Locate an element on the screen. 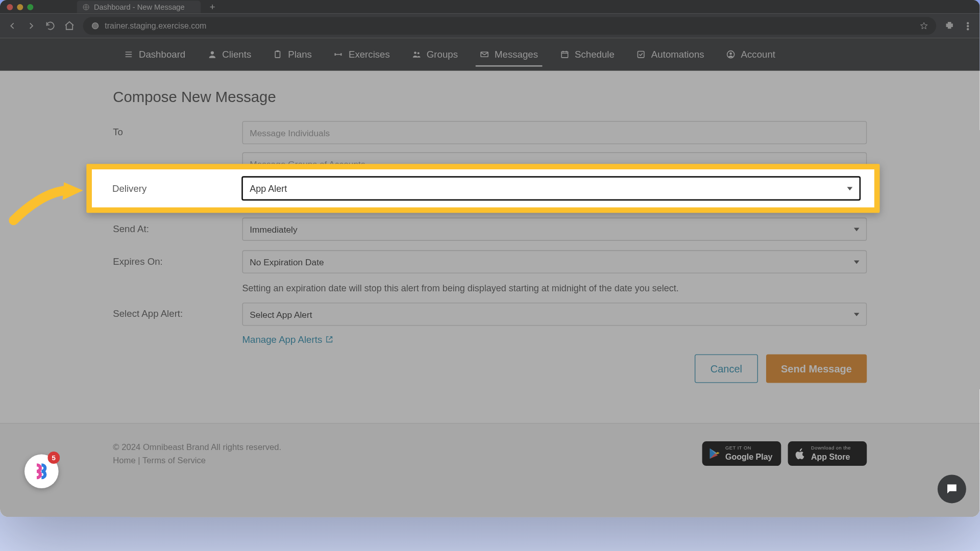 The height and width of the screenshot is (551, 980). notification-badge: 5 is located at coordinates (54, 458).